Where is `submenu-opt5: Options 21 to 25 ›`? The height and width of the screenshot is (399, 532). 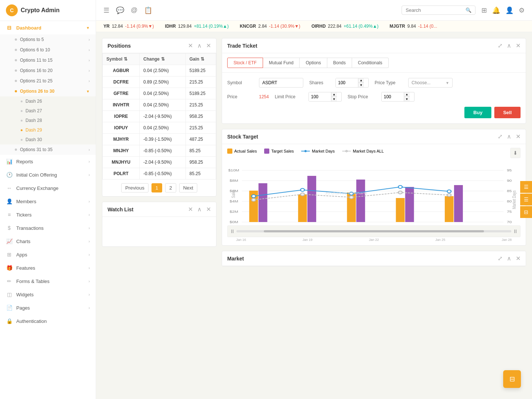
submenu-opt5: Options 21 to 25 › is located at coordinates (48, 81).